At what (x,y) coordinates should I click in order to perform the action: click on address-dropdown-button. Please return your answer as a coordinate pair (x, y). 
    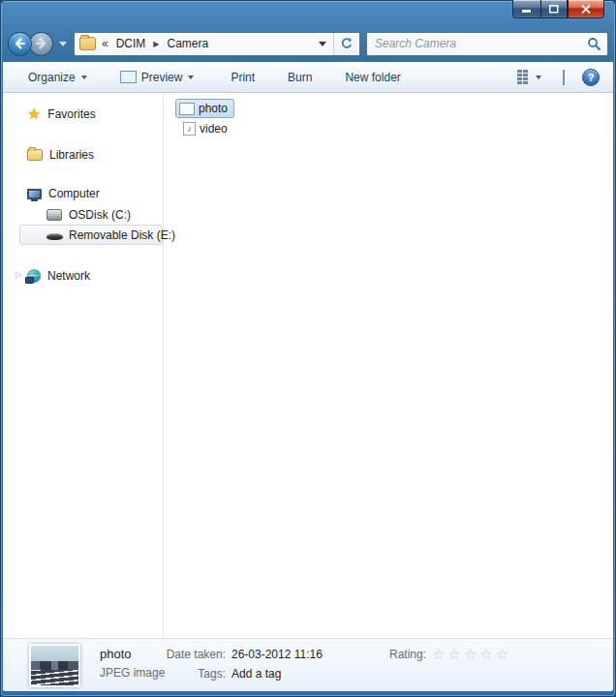
    Looking at the image, I should click on (323, 45).